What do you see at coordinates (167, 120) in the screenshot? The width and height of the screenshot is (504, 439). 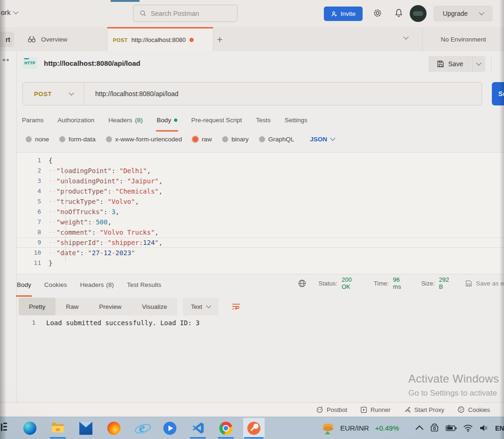 I see `tab-body: Body` at bounding box center [167, 120].